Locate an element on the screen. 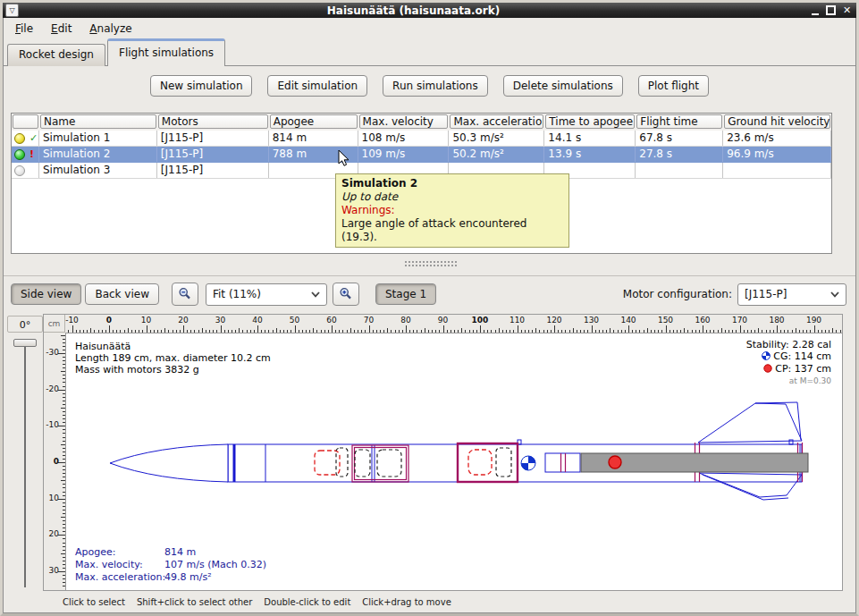  tab-bar: Rocket design Flight simulations is located at coordinates (117, 53).